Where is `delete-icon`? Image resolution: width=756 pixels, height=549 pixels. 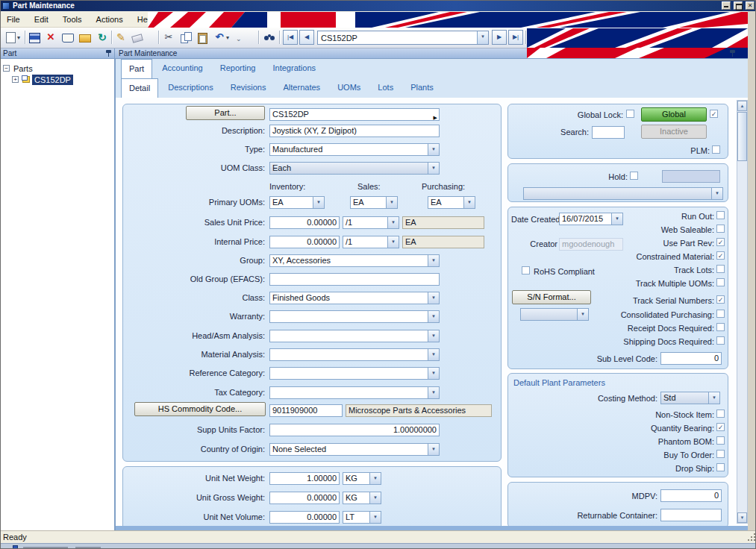 delete-icon is located at coordinates (51, 37).